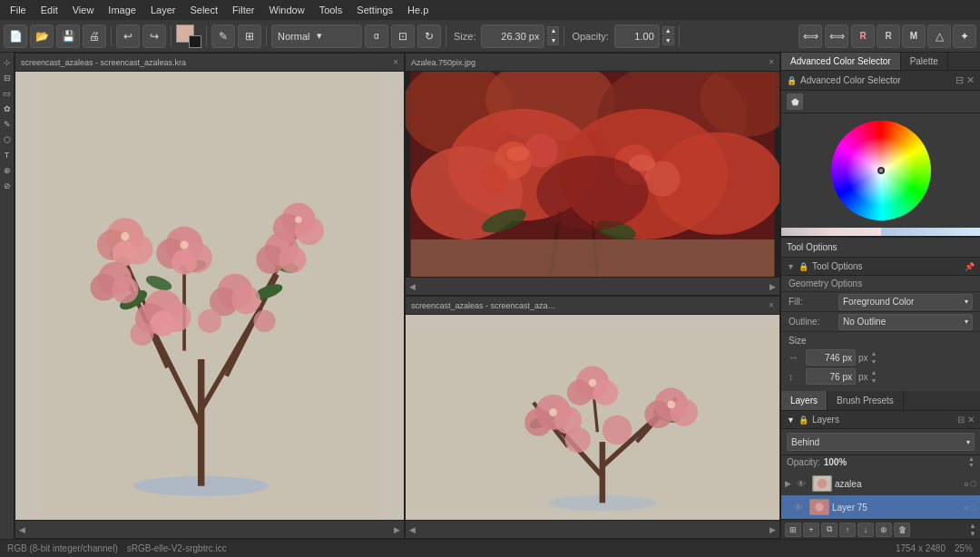 This screenshot has height=557, width=980. Describe the element at coordinates (593, 417) in the screenshot. I see `canvas3-content` at that location.